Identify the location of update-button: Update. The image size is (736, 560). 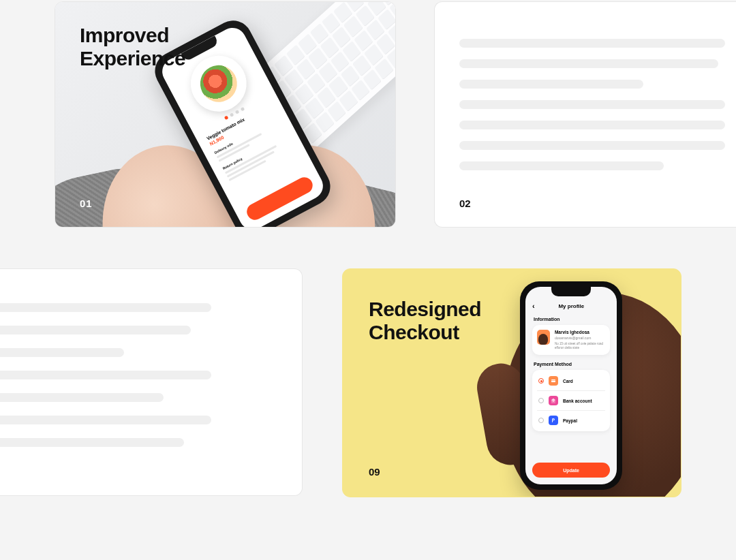
(571, 470).